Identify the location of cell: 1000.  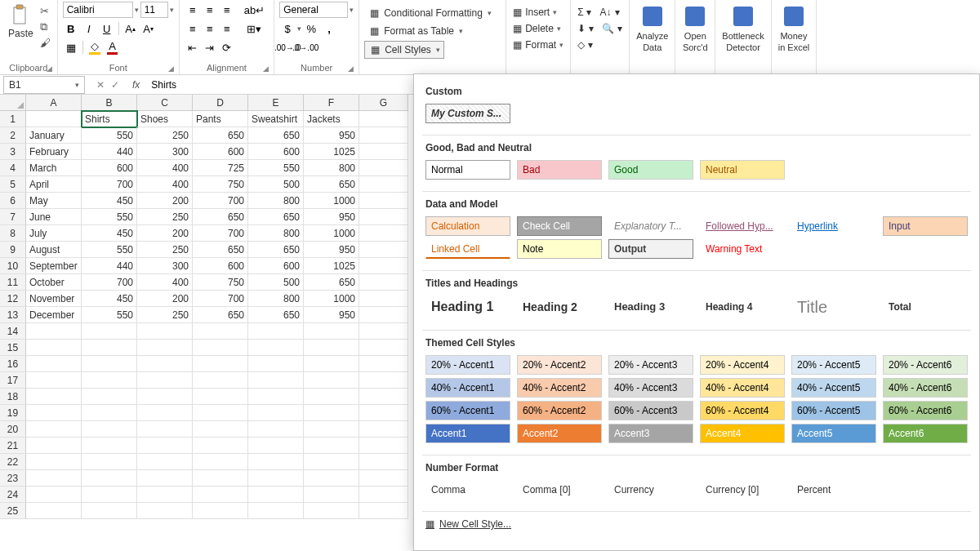
(332, 299).